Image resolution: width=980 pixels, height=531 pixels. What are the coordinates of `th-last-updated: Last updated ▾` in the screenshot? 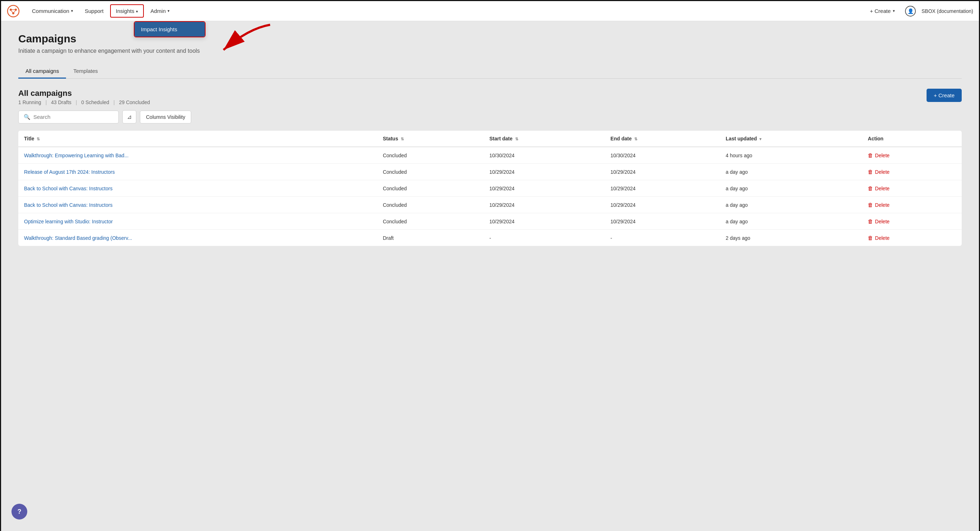 It's located at (791, 139).